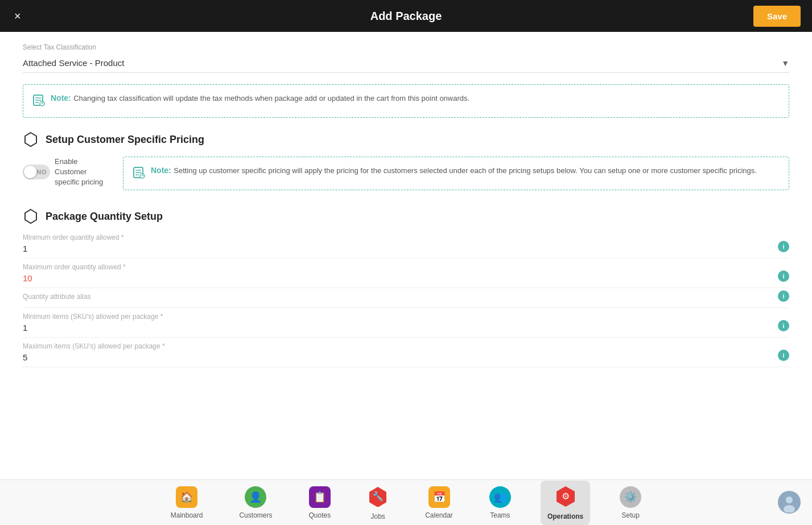  I want to click on nav-item-mainboard: 🏠 Mainboard, so click(187, 503).